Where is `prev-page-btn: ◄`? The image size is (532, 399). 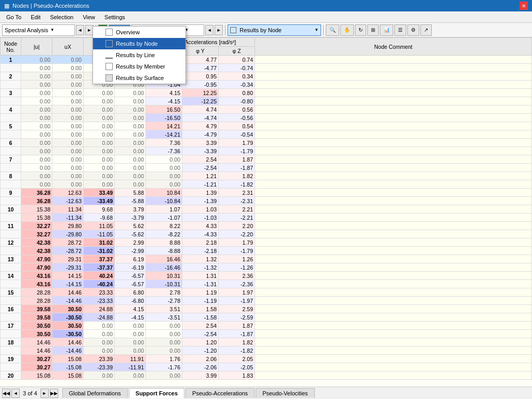
prev-page-btn: ◄ is located at coordinates (16, 393).